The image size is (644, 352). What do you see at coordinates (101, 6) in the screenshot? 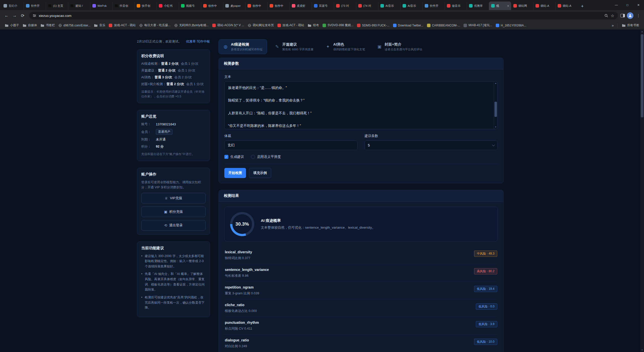
I see `browser-tab: WePok` at bounding box center [101, 6].